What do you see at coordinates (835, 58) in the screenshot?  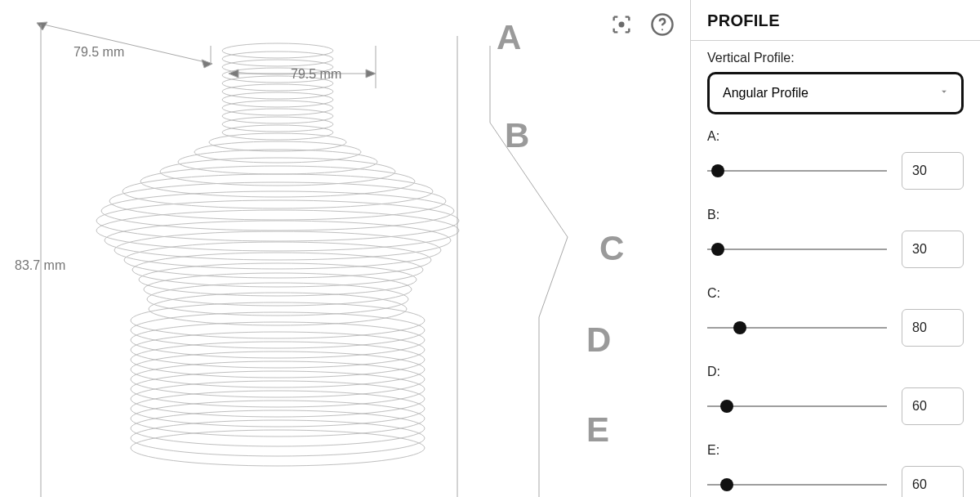 I see `vertical-profile-label: Vertical Profile:` at bounding box center [835, 58].